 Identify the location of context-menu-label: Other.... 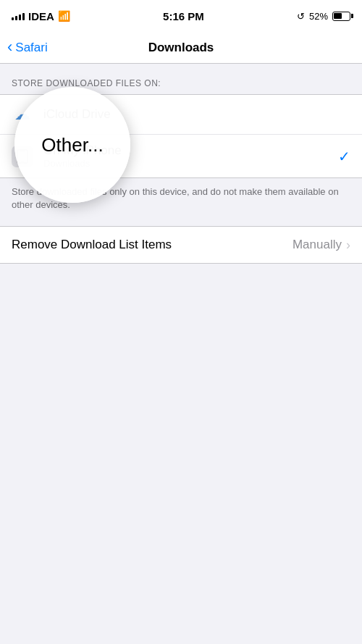
(72, 145).